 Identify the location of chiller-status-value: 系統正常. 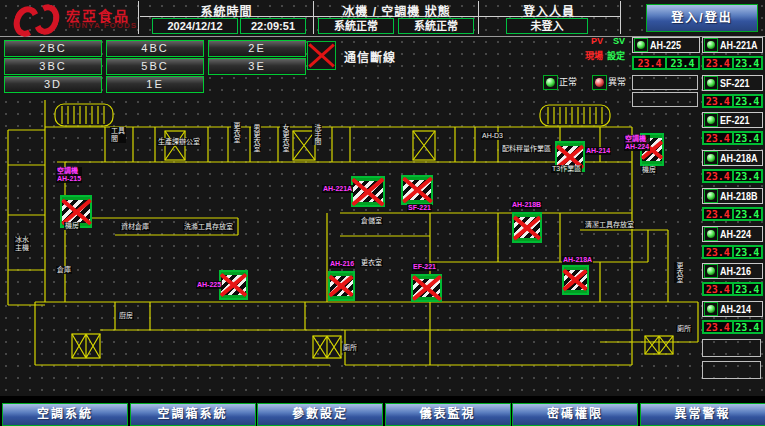
(356, 26).